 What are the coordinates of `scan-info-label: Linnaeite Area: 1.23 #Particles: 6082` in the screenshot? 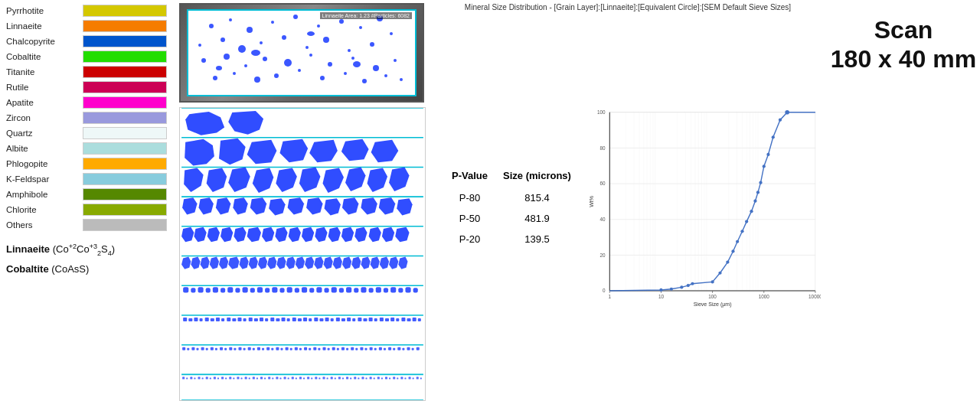 It's located at (366, 15).